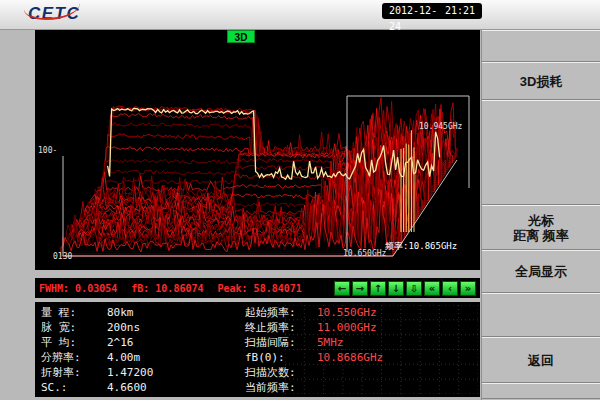 The height and width of the screenshot is (400, 600). Describe the element at coordinates (314, 312) in the screenshot. I see `param-start-freq: 起始频率:10.550GHz` at that location.